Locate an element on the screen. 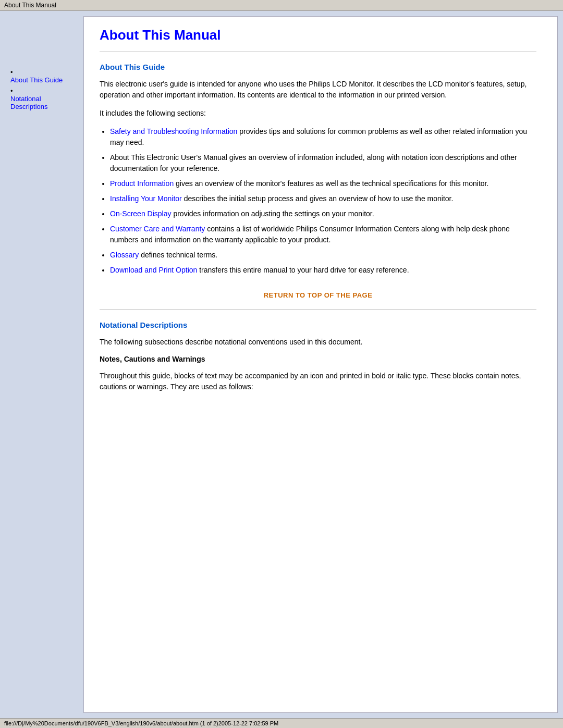 This screenshot has height=728, width=563. list-item: Installing Your Monitor describes the in… is located at coordinates (323, 199).